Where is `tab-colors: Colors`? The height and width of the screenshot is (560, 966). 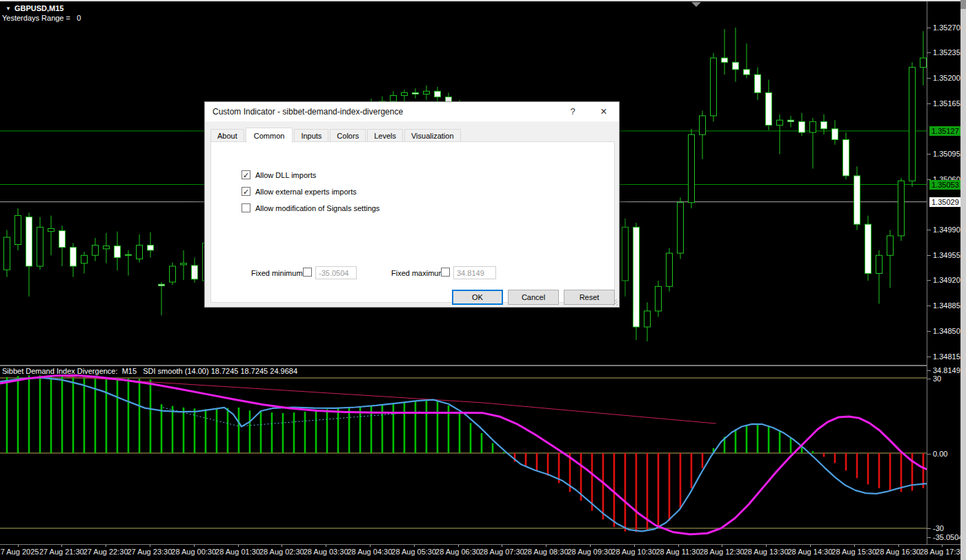 tab-colors: Colors is located at coordinates (348, 135).